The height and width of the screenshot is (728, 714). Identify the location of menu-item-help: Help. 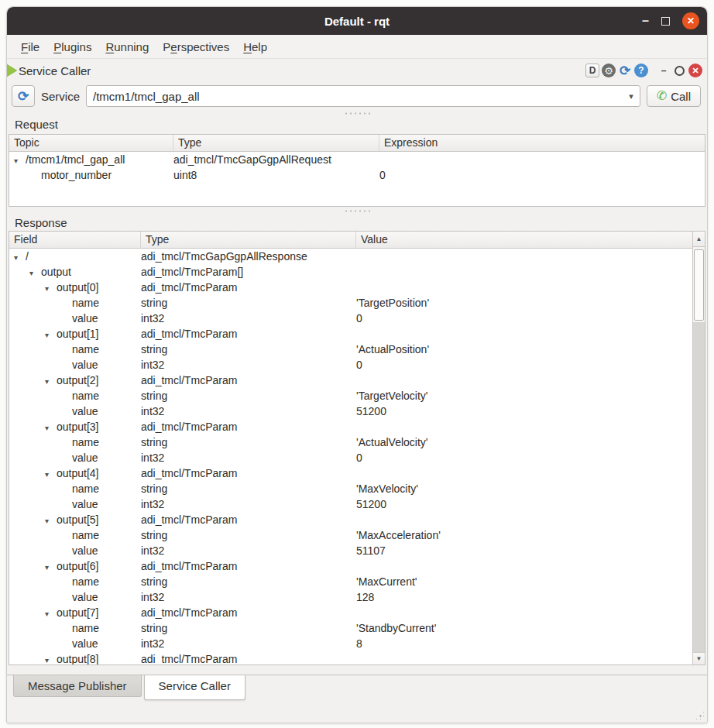
(256, 46).